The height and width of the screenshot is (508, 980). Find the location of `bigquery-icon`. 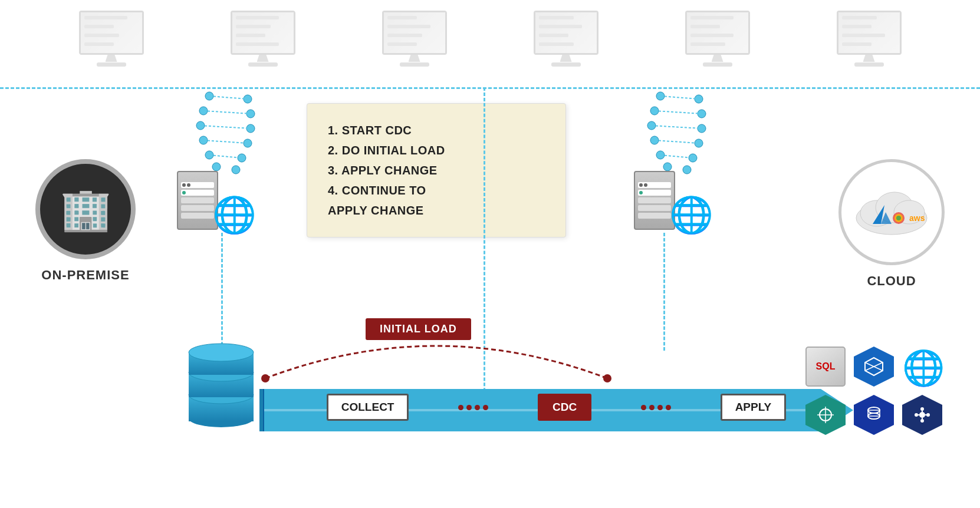

bigquery-icon is located at coordinates (826, 415).